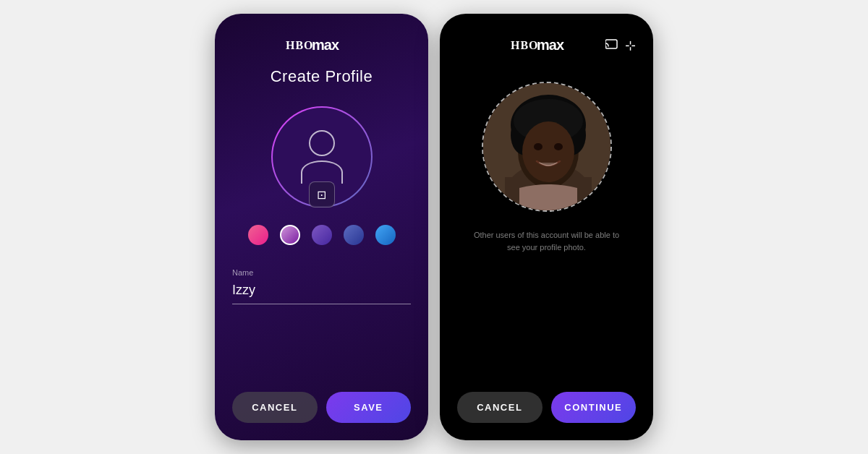  What do you see at coordinates (547, 241) in the screenshot?
I see `photo-info-text: Other users of this account will be able…` at bounding box center [547, 241].